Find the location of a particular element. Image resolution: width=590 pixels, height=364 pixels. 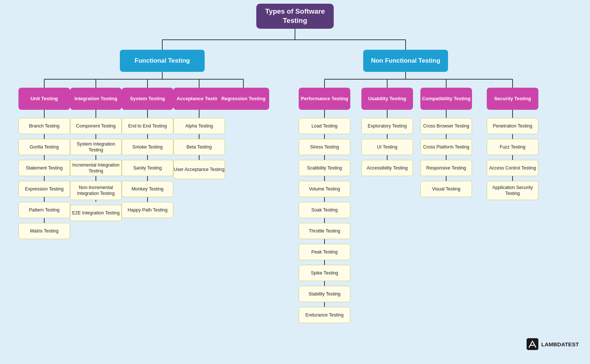

unit-testing-node: Unit Testing is located at coordinates (44, 99).